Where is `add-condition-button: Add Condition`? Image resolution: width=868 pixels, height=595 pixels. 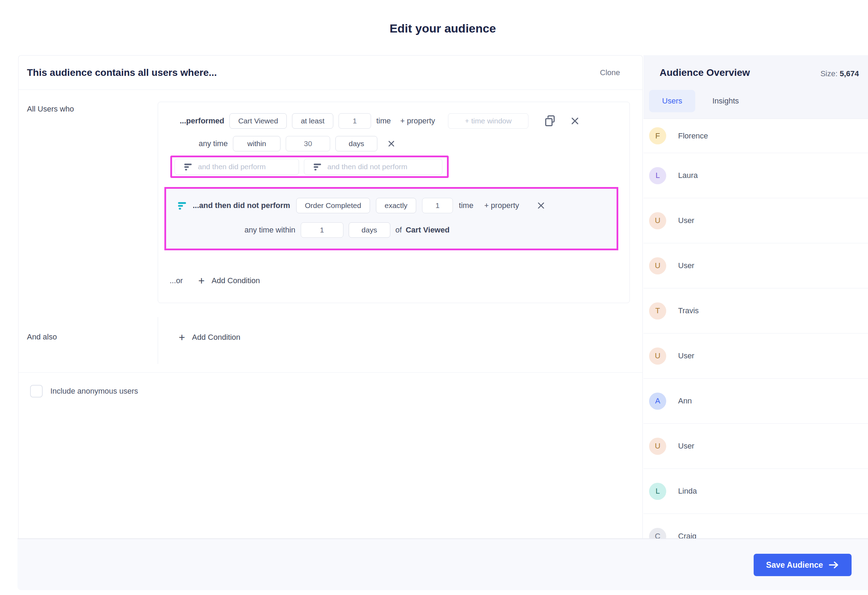 add-condition-button: Add Condition is located at coordinates (236, 281).